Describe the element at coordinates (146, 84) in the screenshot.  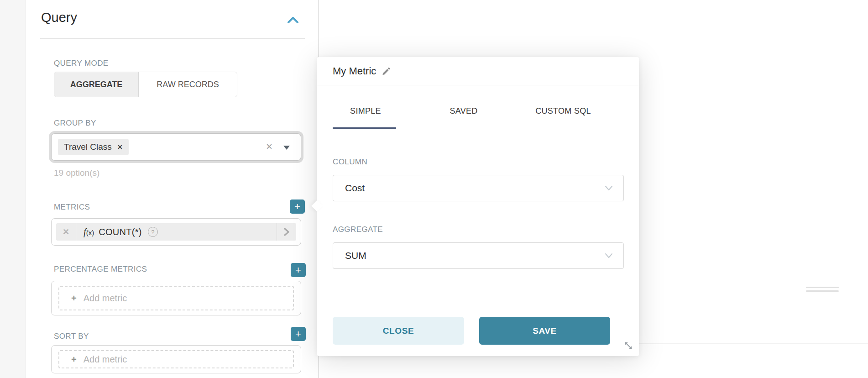
I see `query-mode-toggle: AGGREGATE RAW RECORDS` at that location.